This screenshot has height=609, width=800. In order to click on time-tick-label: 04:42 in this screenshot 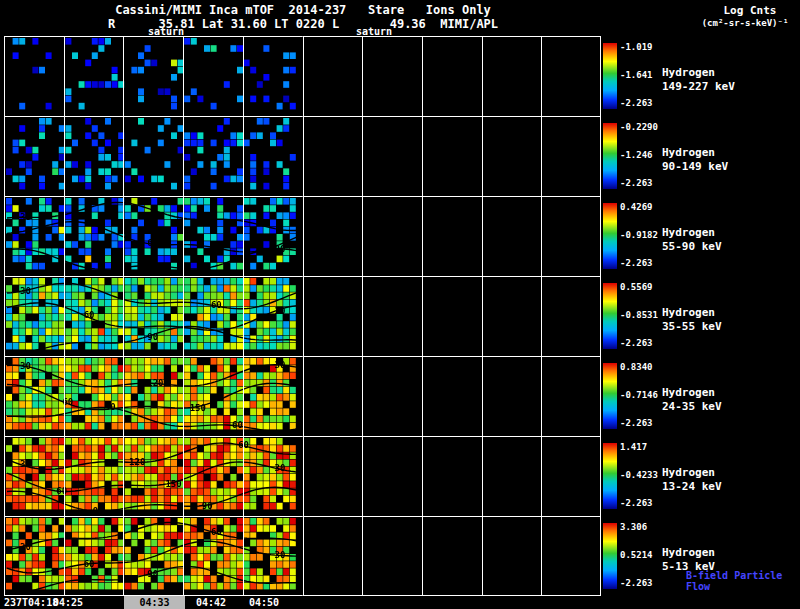, I will do `click(211, 602)`.